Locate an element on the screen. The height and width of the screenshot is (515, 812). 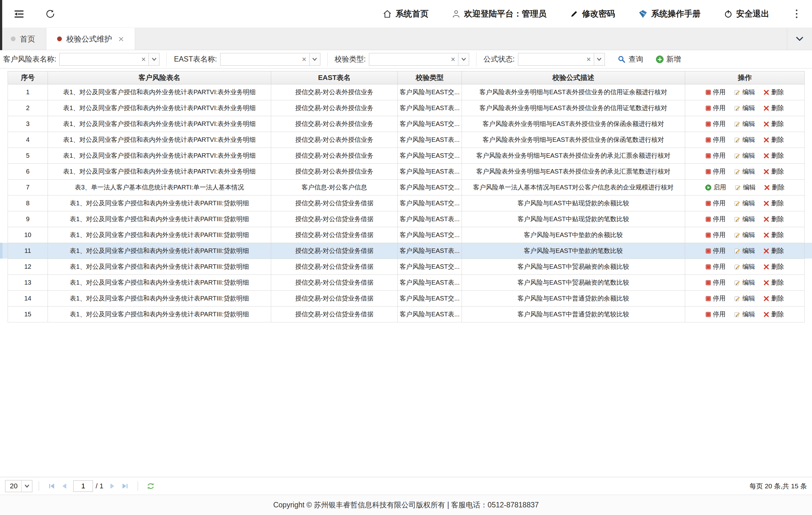
first-page-button is located at coordinates (52, 486).